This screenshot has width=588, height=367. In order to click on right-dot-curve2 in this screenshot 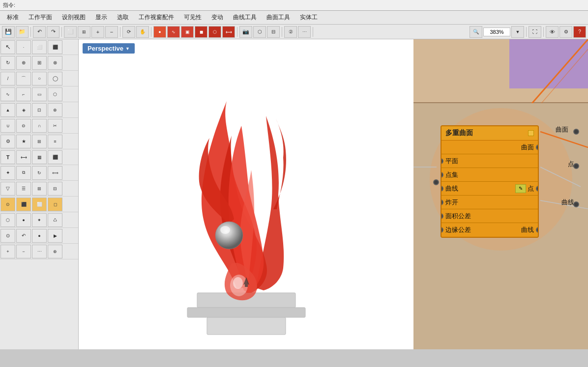, I will do `click(576, 204)`.